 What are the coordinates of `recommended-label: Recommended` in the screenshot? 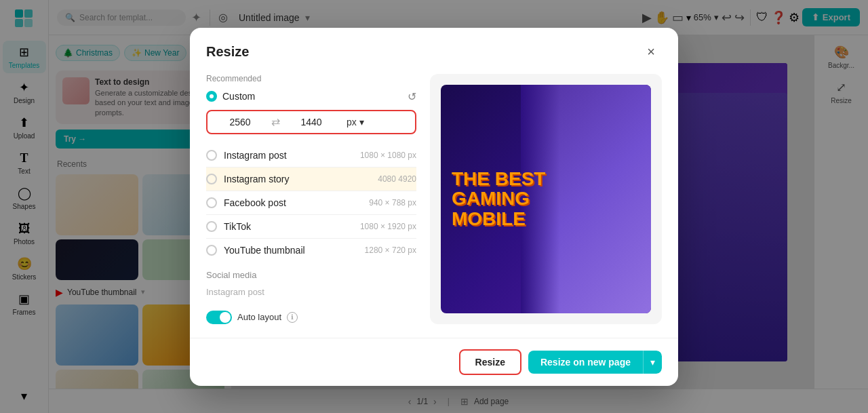 It's located at (311, 79).